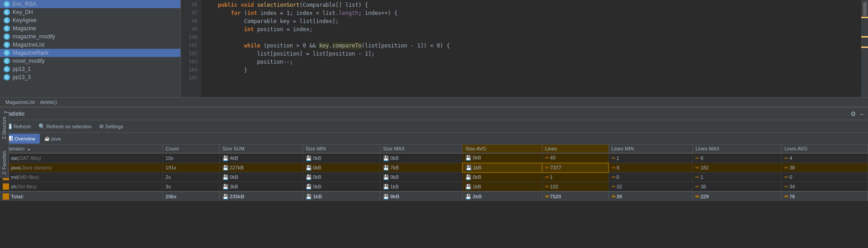 This screenshot has height=248, width=868. Describe the element at coordinates (25, 139) in the screenshot. I see `tab-overview-label: Overview` at that location.